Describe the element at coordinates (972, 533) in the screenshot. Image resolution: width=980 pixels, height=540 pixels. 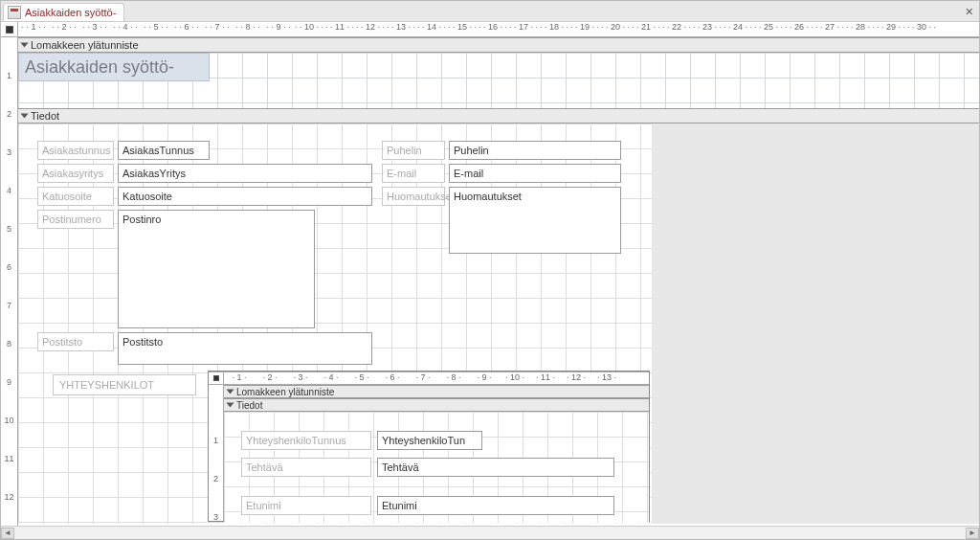
I see `scroll-right-button: ►` at that location.